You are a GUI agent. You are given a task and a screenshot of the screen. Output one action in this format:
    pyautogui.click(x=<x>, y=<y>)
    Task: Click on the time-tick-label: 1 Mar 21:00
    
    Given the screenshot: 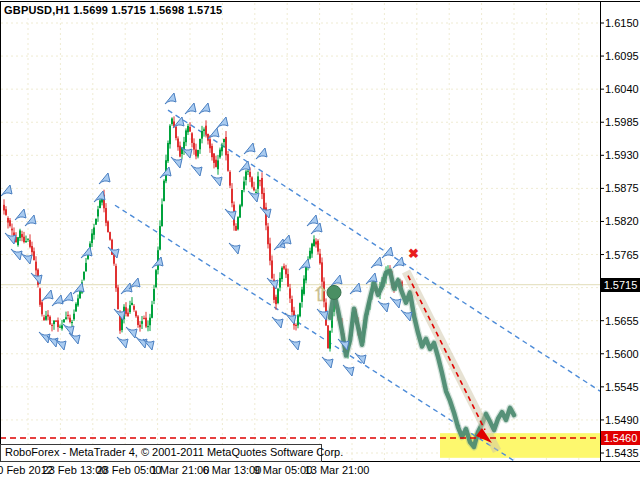 What is the action you would take?
    pyautogui.click(x=180, y=470)
    